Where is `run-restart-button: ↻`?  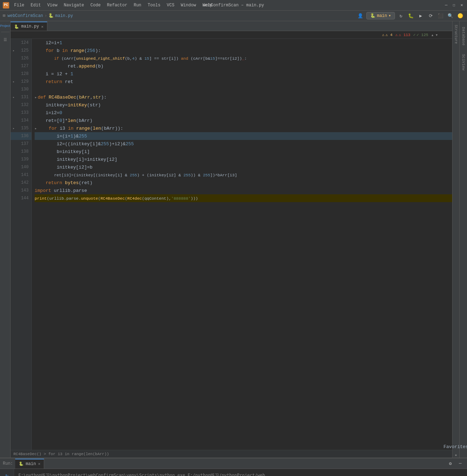 run-restart-button: ↻ is located at coordinates (7, 473).